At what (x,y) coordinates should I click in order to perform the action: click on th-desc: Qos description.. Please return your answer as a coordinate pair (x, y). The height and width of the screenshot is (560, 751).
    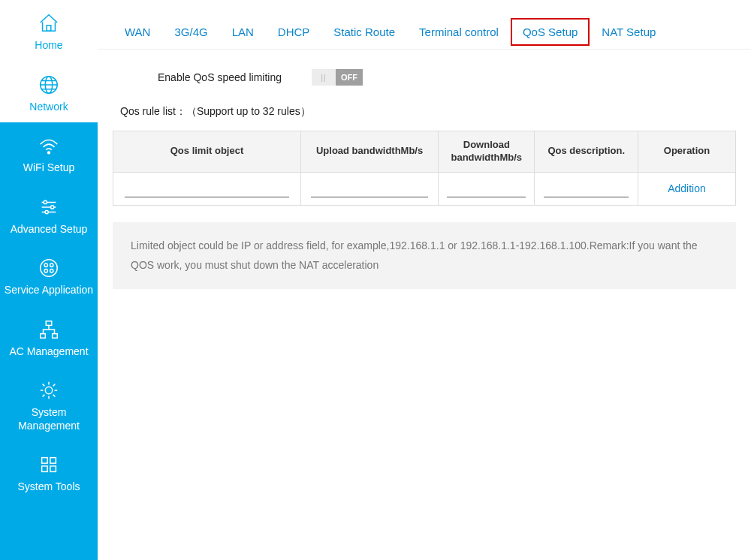
    Looking at the image, I should click on (587, 152).